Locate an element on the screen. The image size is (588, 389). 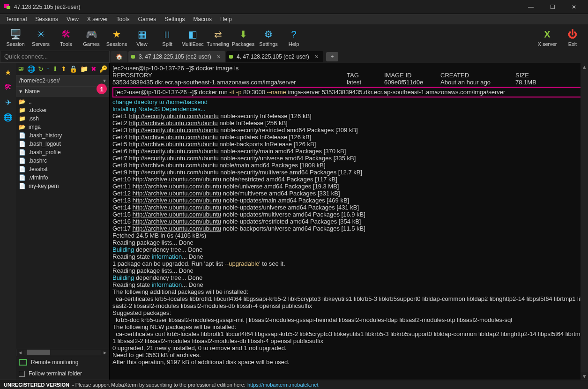
toolbar-games: 🎮Games is located at coordinates (91, 37).